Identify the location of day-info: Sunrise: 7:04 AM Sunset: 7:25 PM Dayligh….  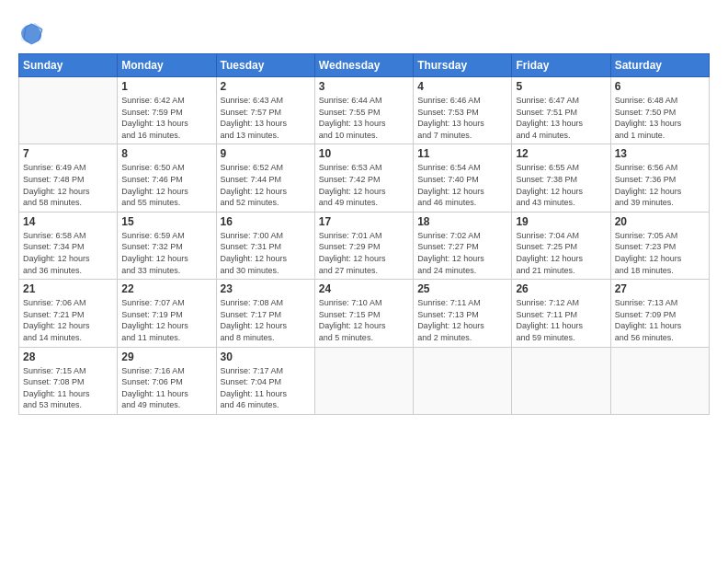
(561, 253).